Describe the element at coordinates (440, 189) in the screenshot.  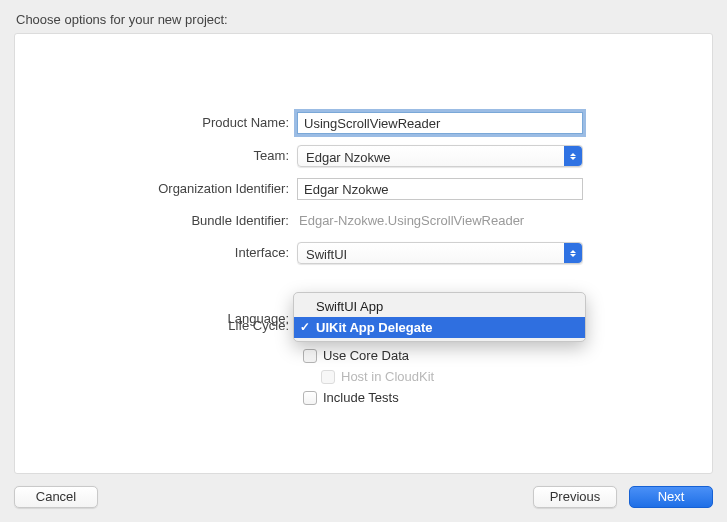
I see `org-identifier-input` at that location.